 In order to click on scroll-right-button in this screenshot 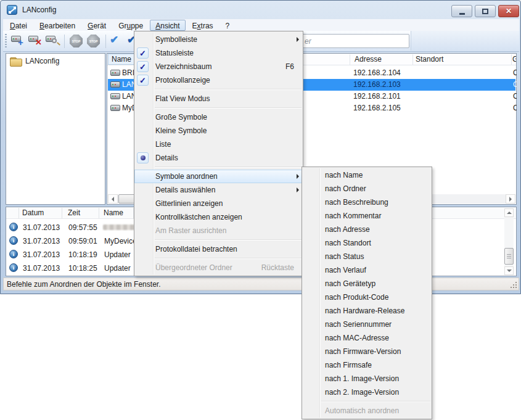, I will do `click(511, 199)`.